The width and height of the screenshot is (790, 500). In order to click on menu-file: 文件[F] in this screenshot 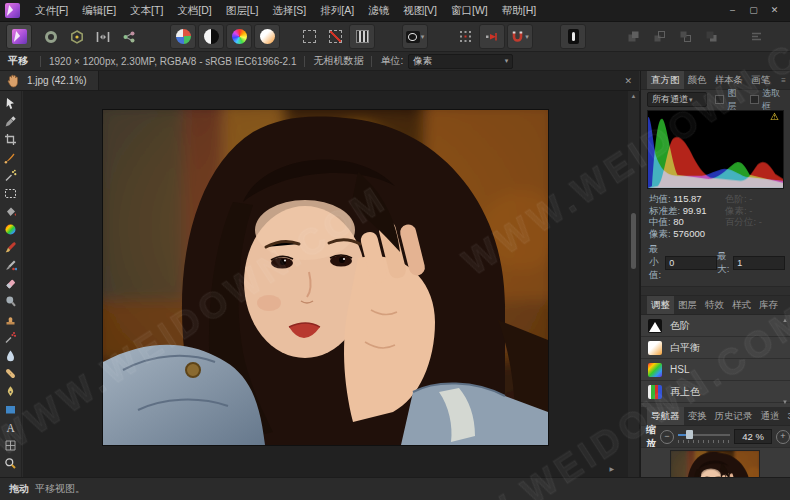, I will do `click(52, 10)`.